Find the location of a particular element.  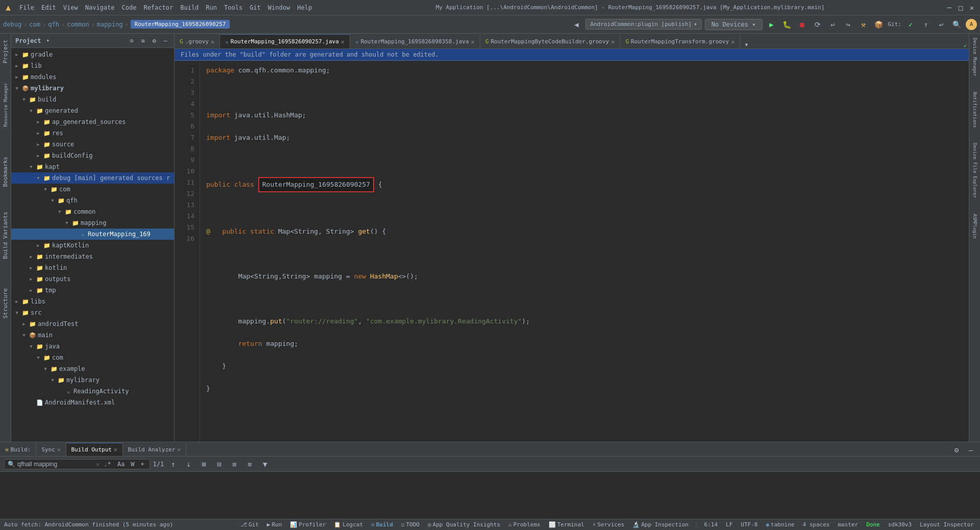

run-button: ▶ is located at coordinates (772, 24).